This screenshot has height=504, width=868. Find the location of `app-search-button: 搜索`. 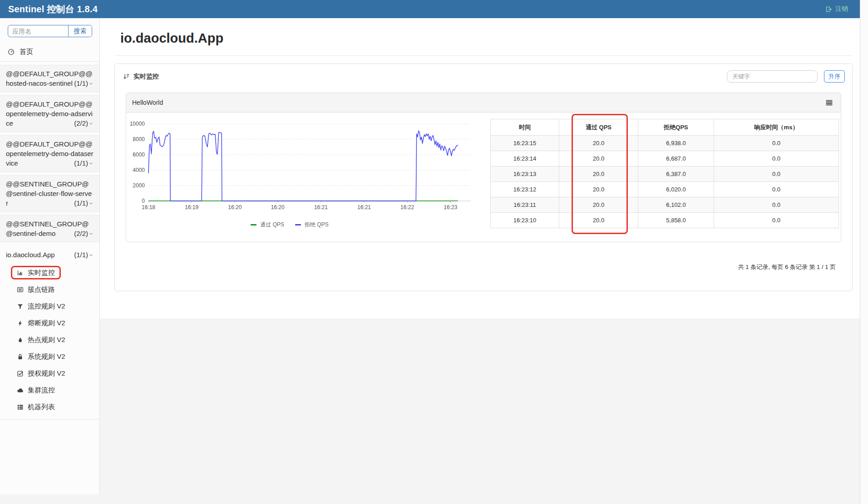

app-search-button: 搜索 is located at coordinates (80, 31).